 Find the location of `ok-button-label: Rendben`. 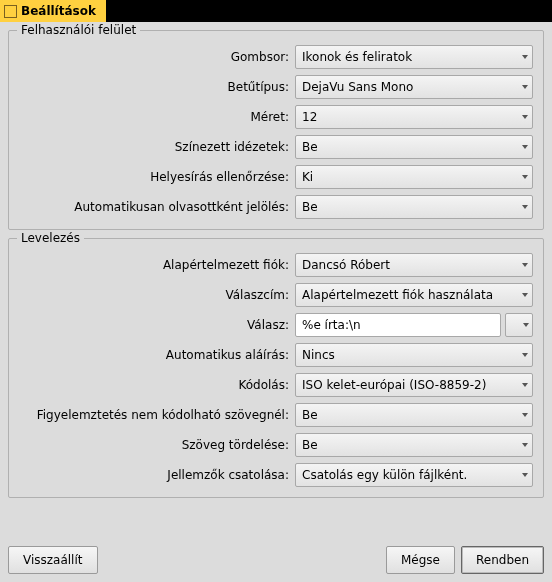

ok-button-label: Rendben is located at coordinates (502, 560).